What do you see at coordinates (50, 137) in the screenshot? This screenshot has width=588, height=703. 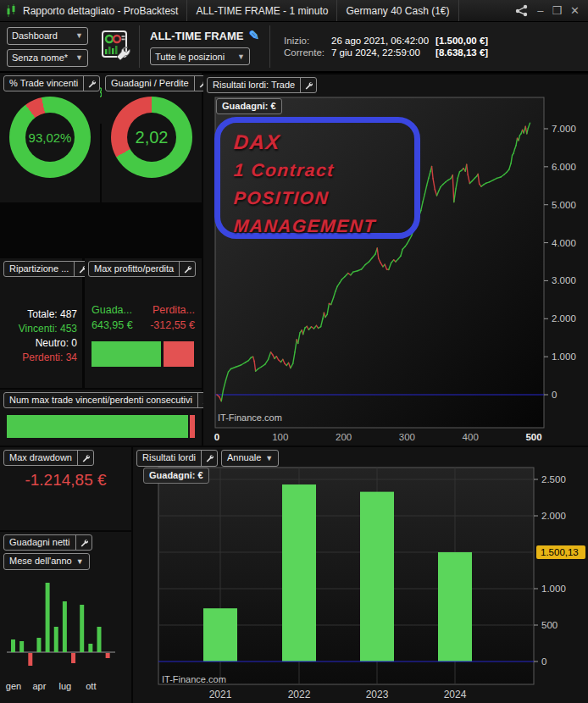 I see `win-rate-donut: 93,02%` at bounding box center [50, 137].